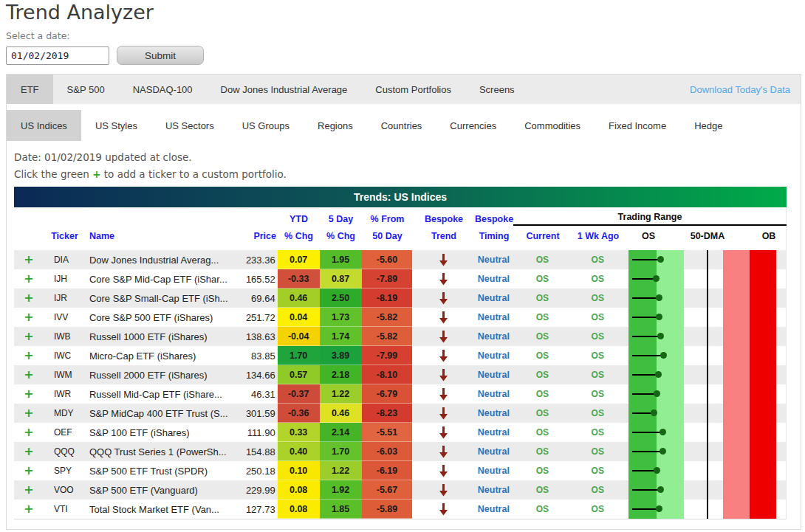 The image size is (805, 532). I want to click on tab-us-indices: US Indices, so click(44, 125).